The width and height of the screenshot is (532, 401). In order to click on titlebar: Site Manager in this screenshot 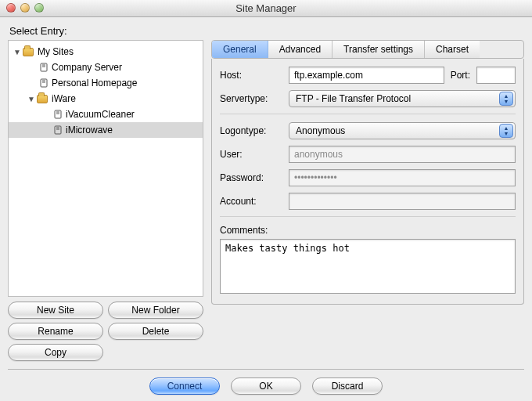, I will do `click(266, 9)`.